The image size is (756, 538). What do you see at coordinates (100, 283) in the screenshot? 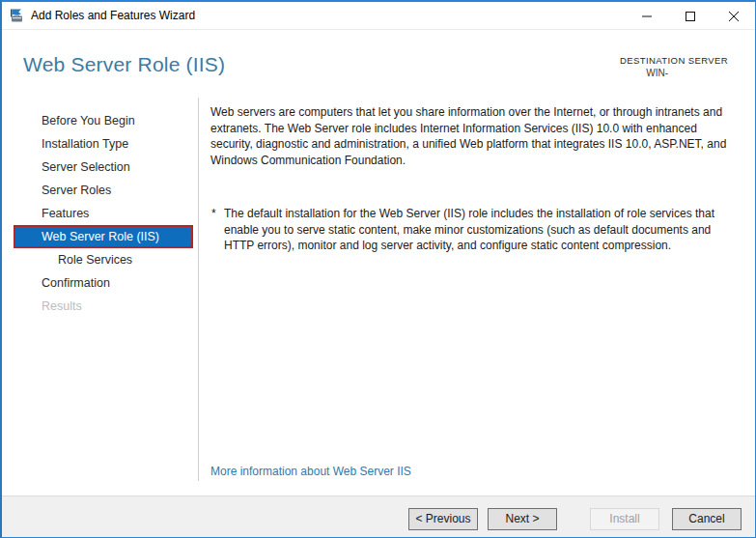
I see `sidebar-item-confirmation: Confirmation` at bounding box center [100, 283].